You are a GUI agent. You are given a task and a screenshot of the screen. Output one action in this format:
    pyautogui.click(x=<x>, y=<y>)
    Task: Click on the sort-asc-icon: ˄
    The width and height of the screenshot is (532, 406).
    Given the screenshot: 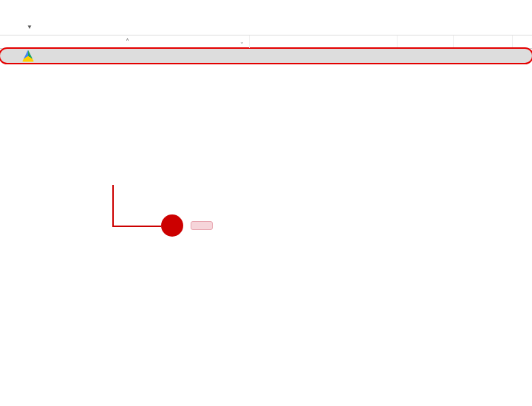 What is the action you would take?
    pyautogui.click(x=127, y=41)
    